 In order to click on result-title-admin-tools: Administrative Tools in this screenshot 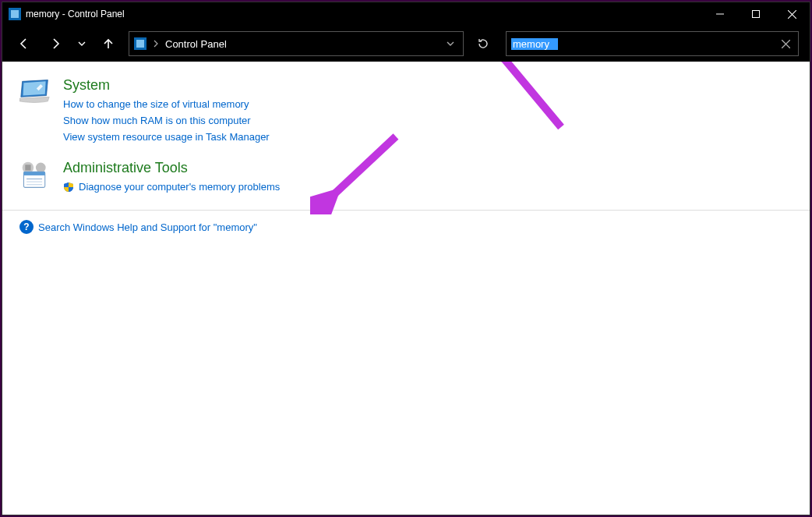, I will do `click(171, 168)`.